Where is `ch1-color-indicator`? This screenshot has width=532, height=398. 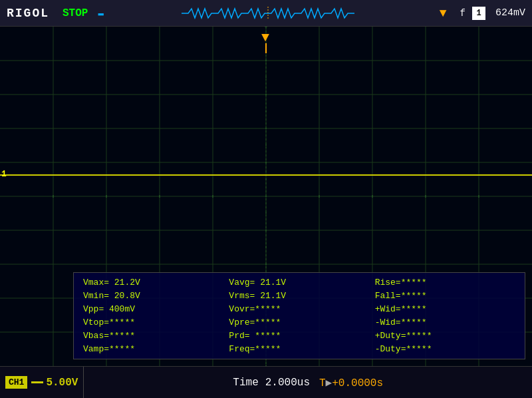
ch1-color-indicator is located at coordinates (37, 382).